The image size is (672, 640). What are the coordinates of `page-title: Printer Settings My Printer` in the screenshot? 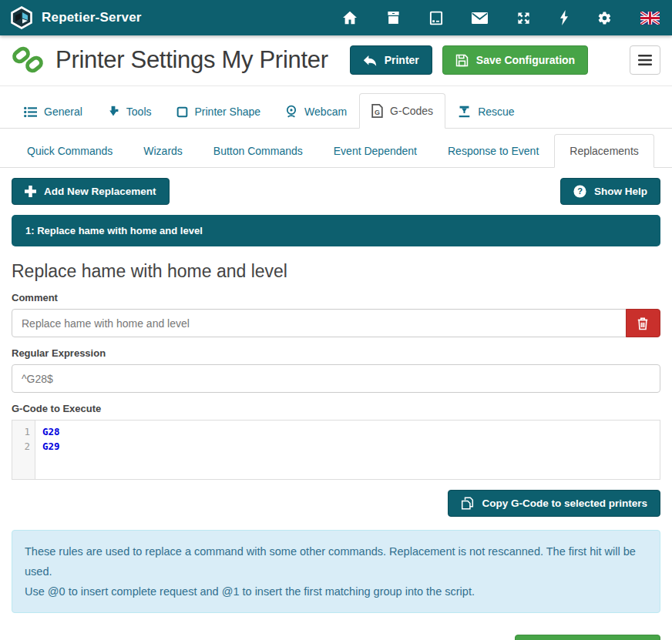 It's located at (192, 60).